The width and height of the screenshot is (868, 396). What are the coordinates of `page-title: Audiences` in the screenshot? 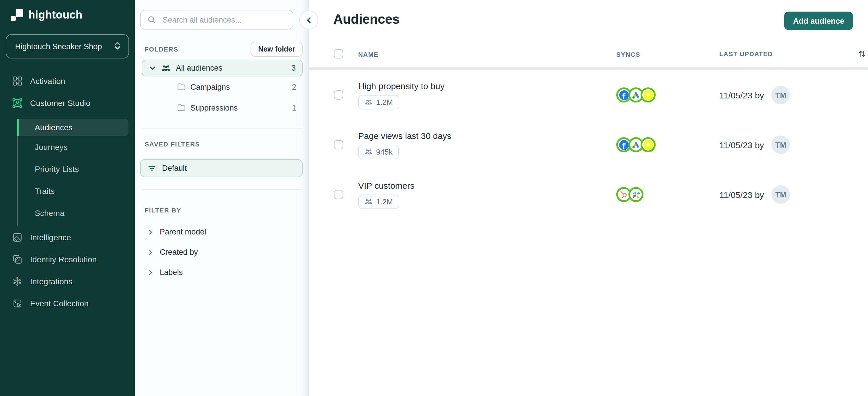 It's located at (367, 20).